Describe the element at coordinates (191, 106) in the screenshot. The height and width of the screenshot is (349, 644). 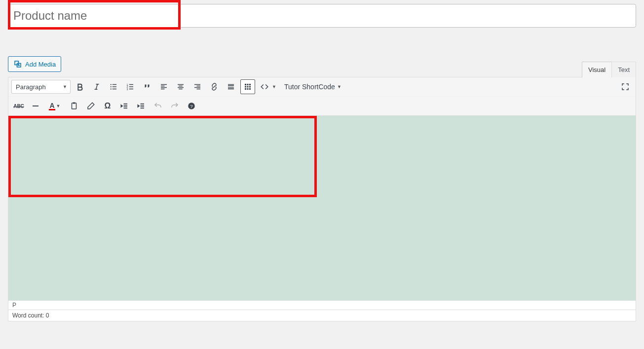
I see `help-icon: ?` at that location.